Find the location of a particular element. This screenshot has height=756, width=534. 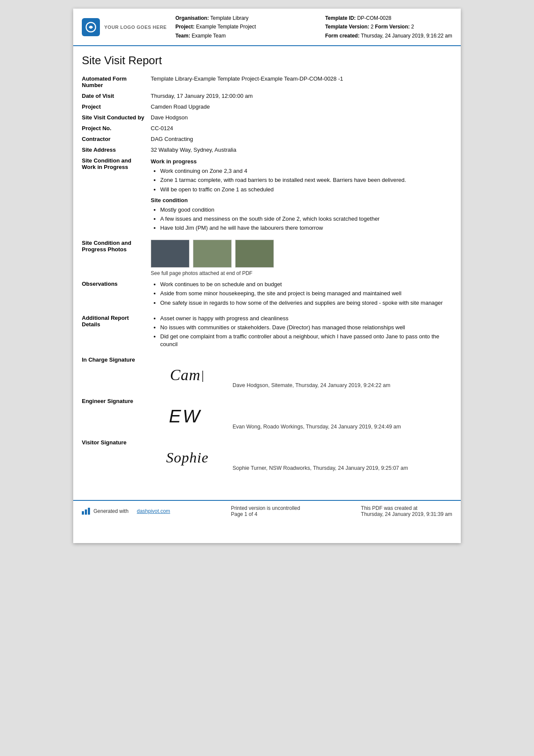

visitor-sig-content: Sophie Sophie Turner, NSW Roadworks, Thu… is located at coordinates (301, 458).